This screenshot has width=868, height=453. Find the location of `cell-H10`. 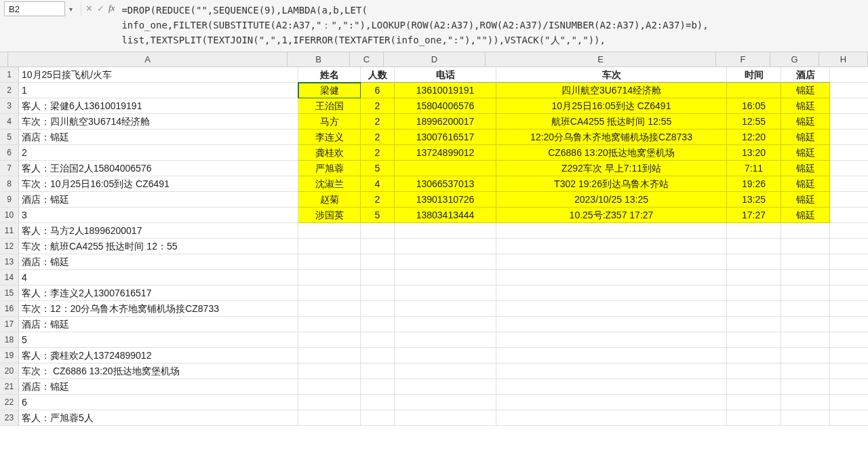

cell-H10 is located at coordinates (849, 216).